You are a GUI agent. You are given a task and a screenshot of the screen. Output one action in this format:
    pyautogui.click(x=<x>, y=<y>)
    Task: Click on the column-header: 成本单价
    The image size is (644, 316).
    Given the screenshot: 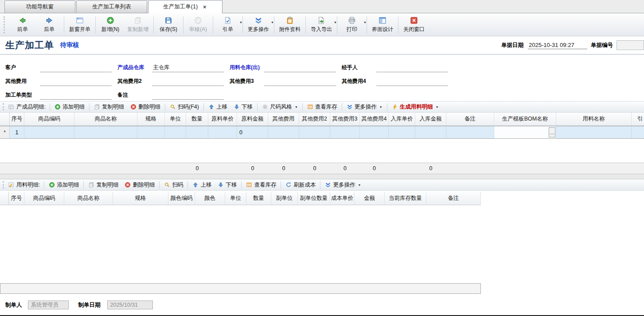 What is the action you would take?
    pyautogui.click(x=342, y=199)
    